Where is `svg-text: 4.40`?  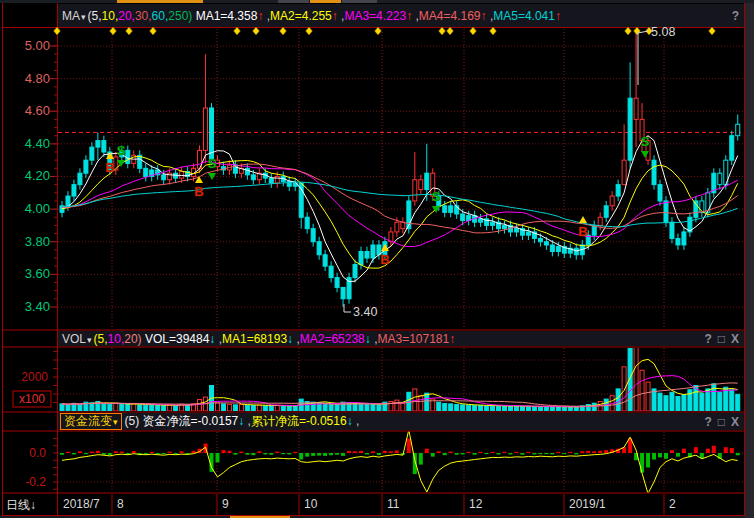
svg-text: 4.40 is located at coordinates (38, 144).